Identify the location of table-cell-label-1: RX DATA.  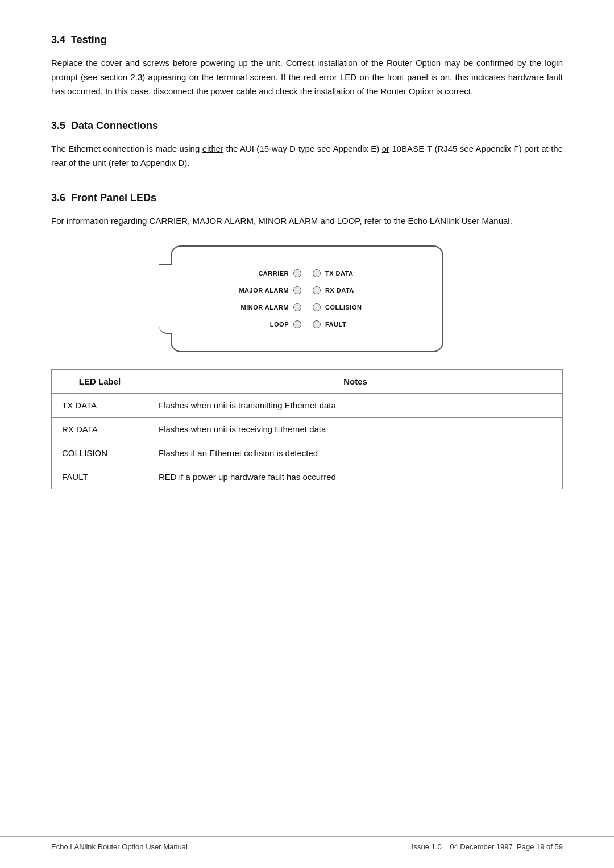
(100, 429).